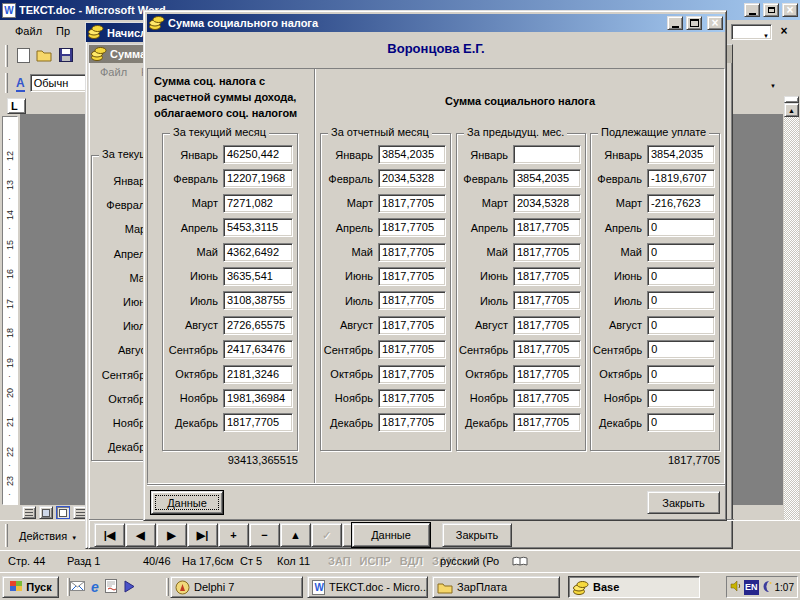 This screenshot has width=800, height=600. What do you see at coordinates (766, 34) in the screenshot?
I see `chevron-down-icon` at bounding box center [766, 34].